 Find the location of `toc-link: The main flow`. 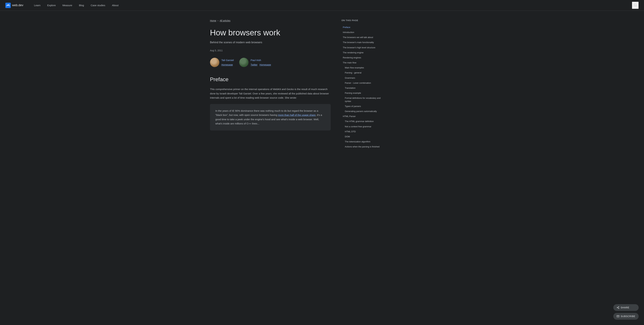

toc-link: The main flow is located at coordinates (365, 62).